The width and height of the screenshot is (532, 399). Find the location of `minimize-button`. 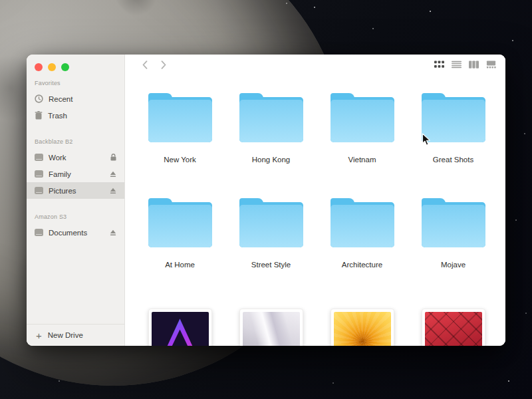

minimize-button is located at coordinates (52, 67).